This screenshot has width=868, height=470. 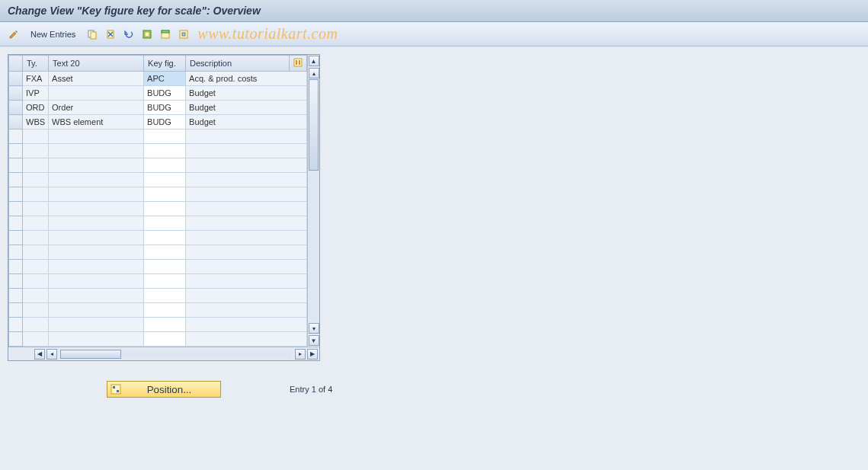 I want to click on table-row: WBSWBS elementBudget, so click(x=159, y=122).